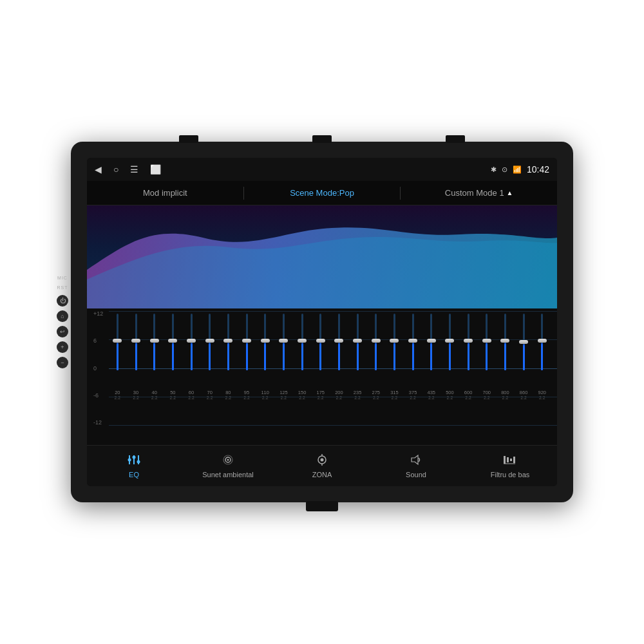 This screenshot has height=644, width=644. Describe the element at coordinates (517, 170) in the screenshot. I see `wifi-icon: 📶` at that location.